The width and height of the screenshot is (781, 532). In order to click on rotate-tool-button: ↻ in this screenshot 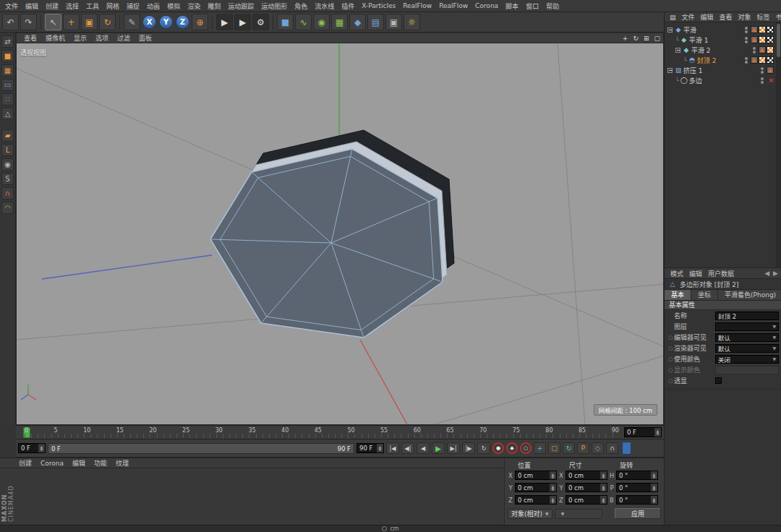, I will do `click(107, 22)`.